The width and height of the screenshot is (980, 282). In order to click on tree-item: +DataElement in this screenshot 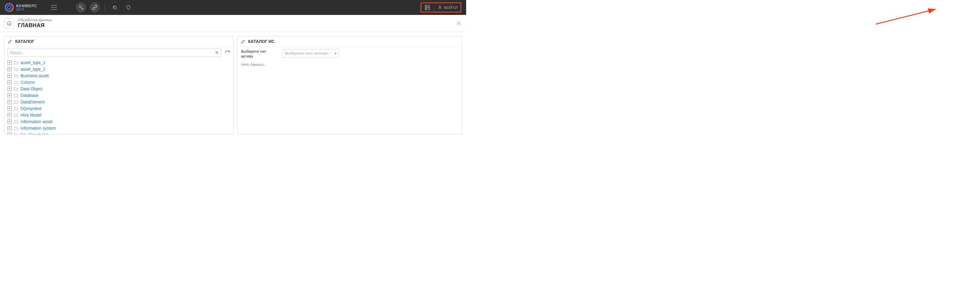, I will do `click(119, 102)`.